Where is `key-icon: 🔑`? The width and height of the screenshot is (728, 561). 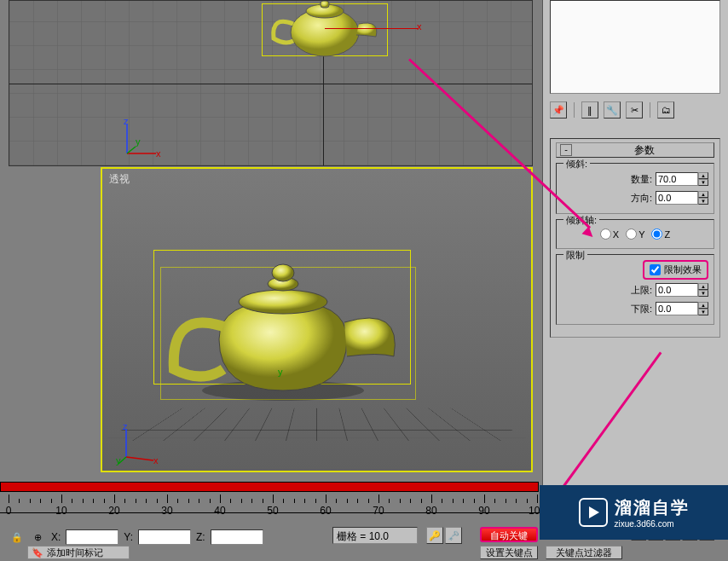 key-icon: 🔑 is located at coordinates (435, 535).